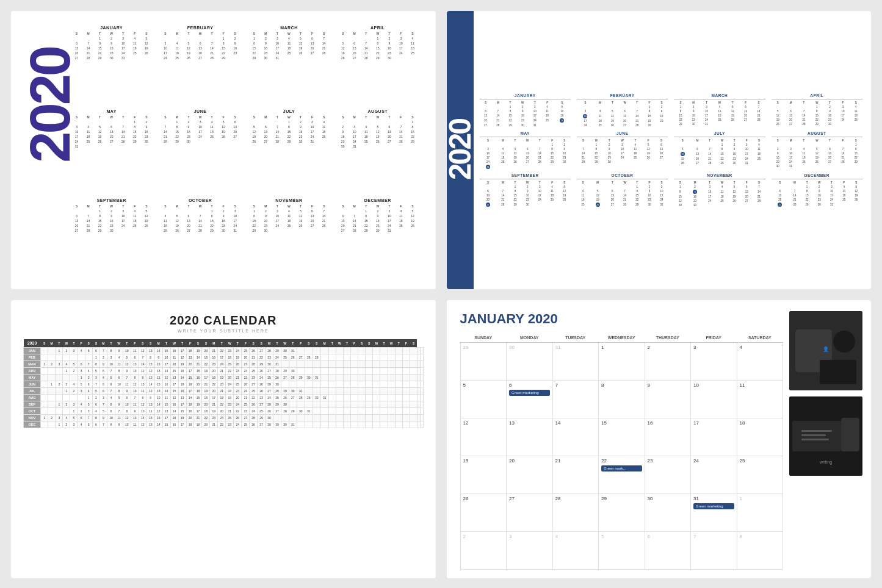 Image resolution: width=882 pixels, height=588 pixels. Describe the element at coordinates (377, 151) in the screenshot. I see `mini-calendar: AUGUSTSMTWTFS123456789101112131415161718…` at that location.